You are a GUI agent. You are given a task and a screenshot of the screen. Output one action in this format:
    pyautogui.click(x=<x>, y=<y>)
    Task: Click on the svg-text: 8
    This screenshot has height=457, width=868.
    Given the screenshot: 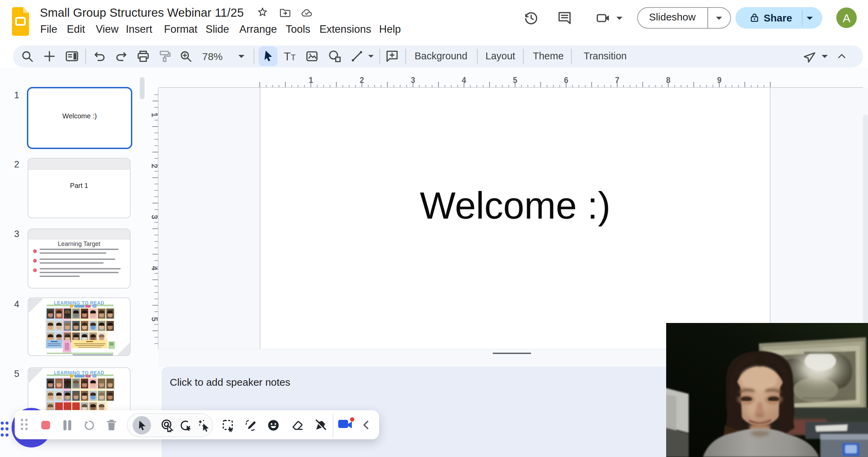 What is the action you would take?
    pyautogui.click(x=668, y=80)
    